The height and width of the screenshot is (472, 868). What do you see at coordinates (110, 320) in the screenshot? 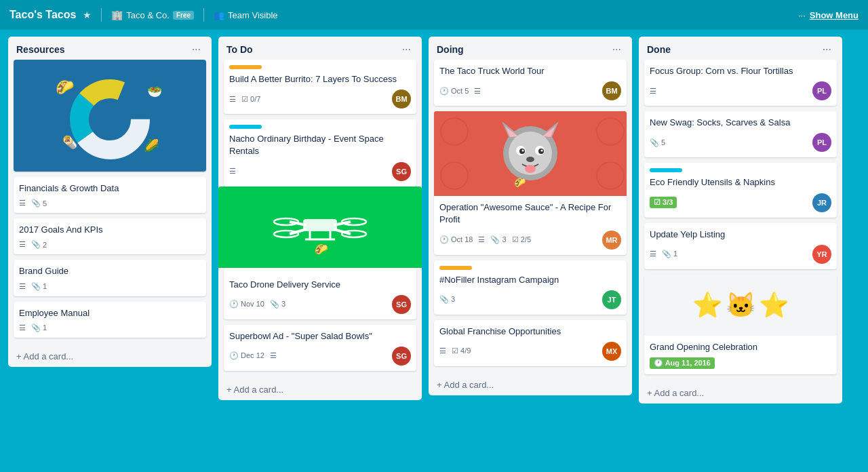
I see `card-employee: Employee Manual ☰ 📎 1` at bounding box center [110, 320].